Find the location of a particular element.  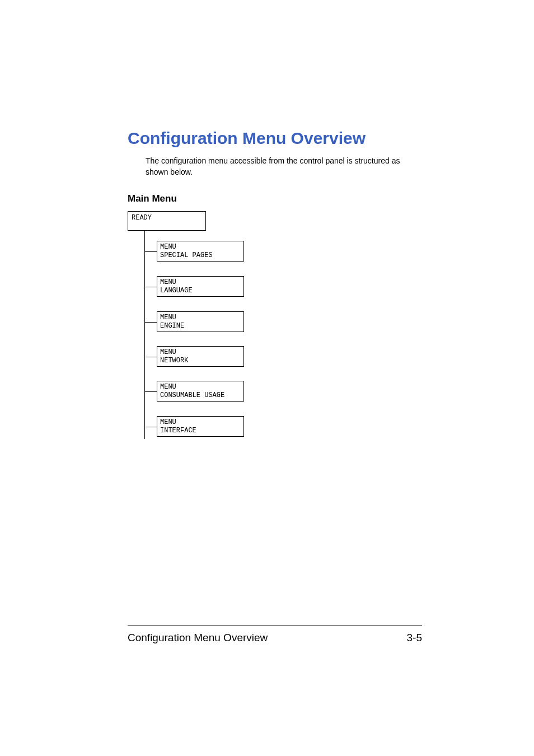

menu-item-network: MENU NETWORK is located at coordinates (200, 356).